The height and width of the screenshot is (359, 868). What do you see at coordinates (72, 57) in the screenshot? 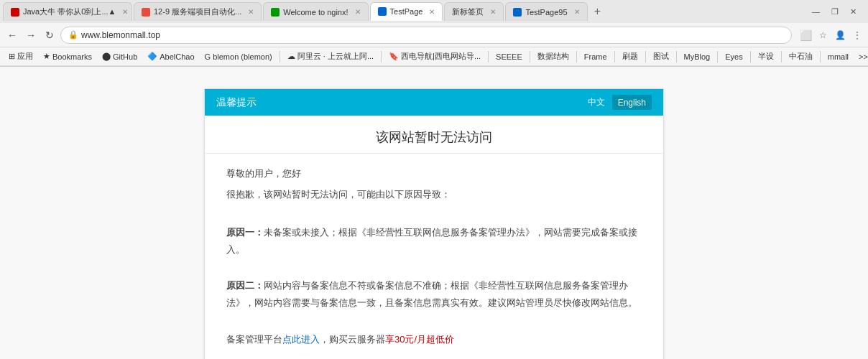
I see `bookmark-label-bookmarks: Bookmarks` at bounding box center [72, 57].